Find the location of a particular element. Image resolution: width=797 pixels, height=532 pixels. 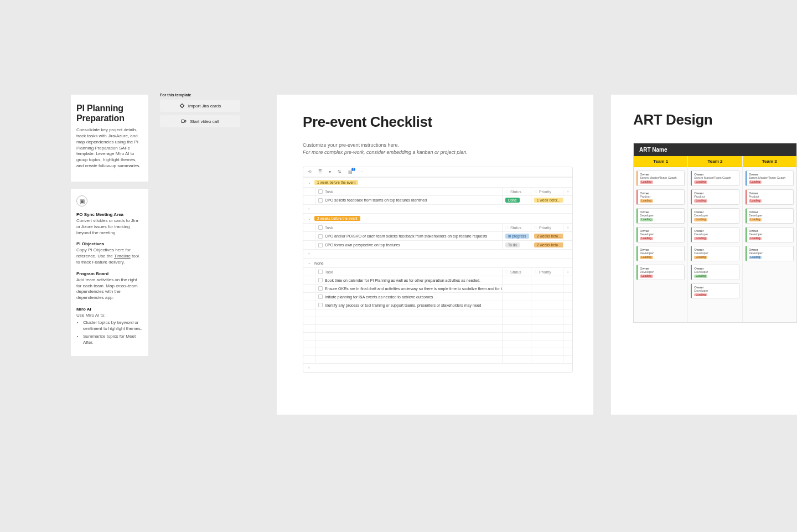

toolbar-sort-icon: ⇅ is located at coordinates (340, 172).